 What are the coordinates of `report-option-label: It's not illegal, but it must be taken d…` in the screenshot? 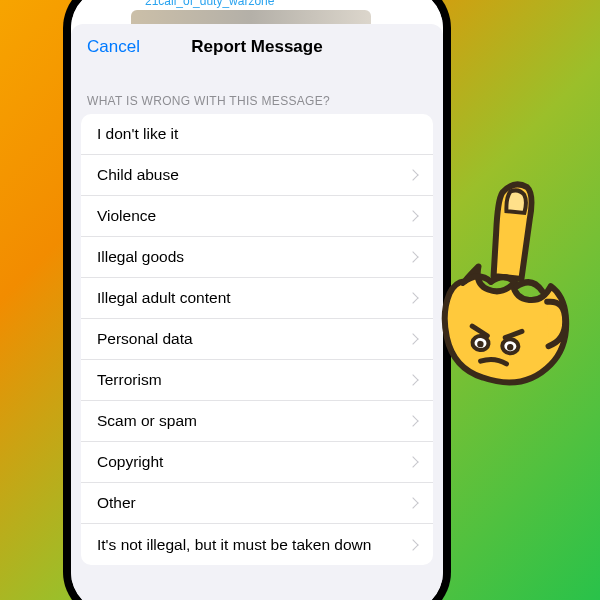 It's located at (254, 545).